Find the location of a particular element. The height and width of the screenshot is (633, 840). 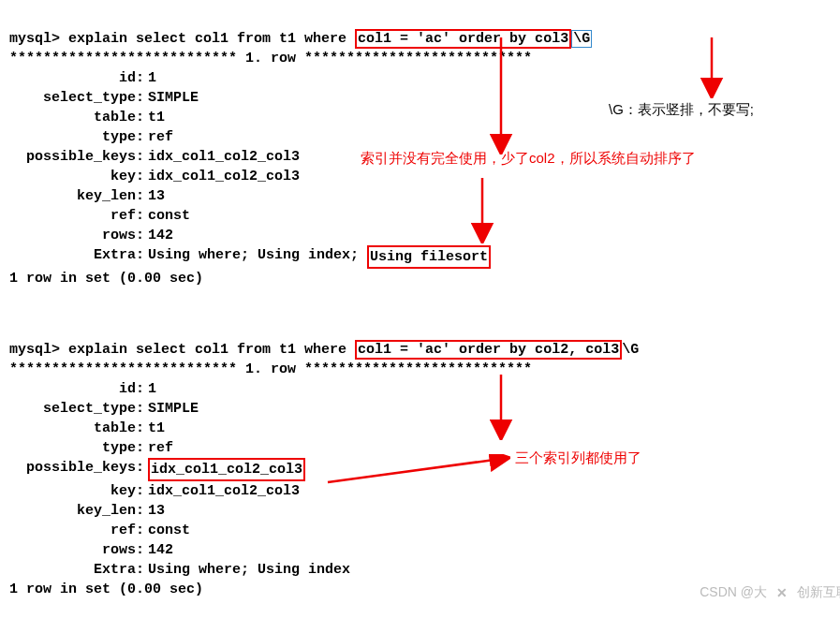

where-order-clause: col1 = 'ac' order by col2, col3 is located at coordinates (489, 350).